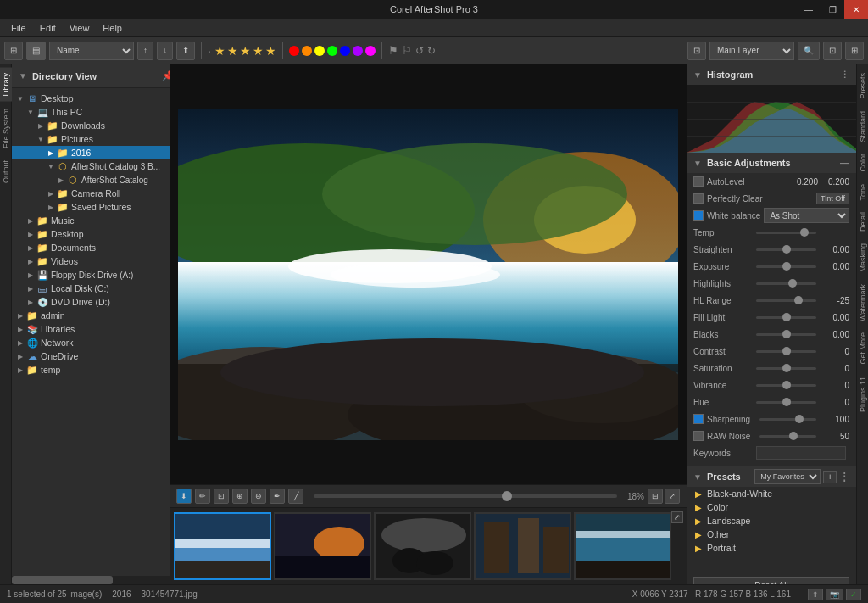 The width and height of the screenshot is (868, 603). I want to click on menu-help: Help, so click(112, 28).